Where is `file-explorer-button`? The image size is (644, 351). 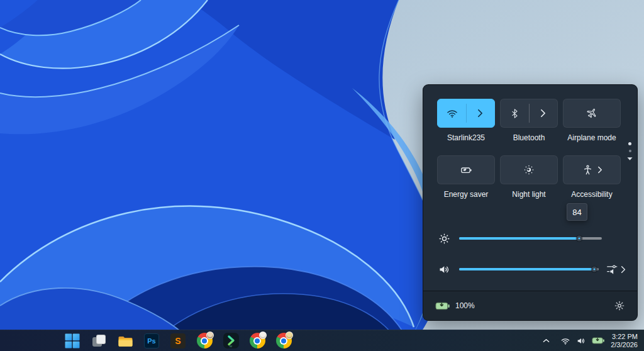
file-explorer-button is located at coordinates (125, 341).